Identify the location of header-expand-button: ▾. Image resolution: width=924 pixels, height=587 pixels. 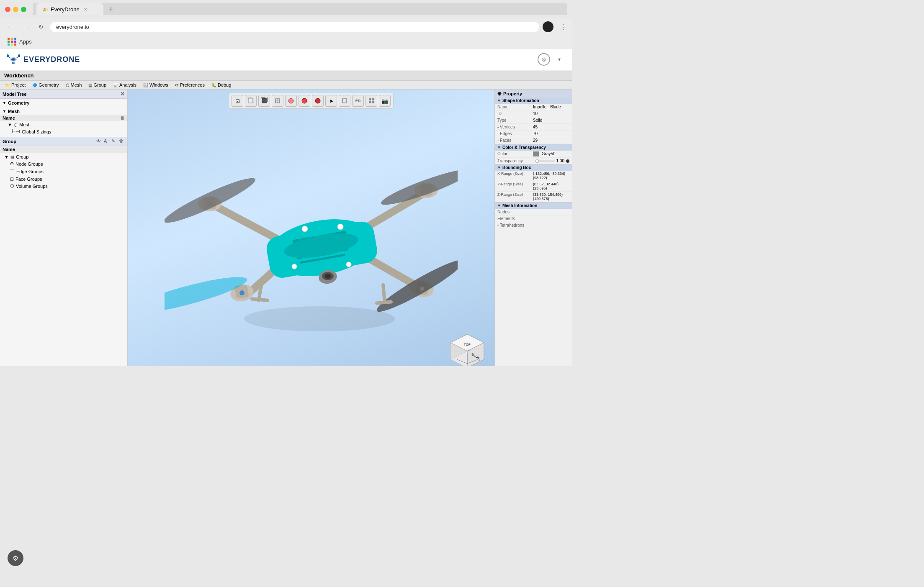
(559, 59).